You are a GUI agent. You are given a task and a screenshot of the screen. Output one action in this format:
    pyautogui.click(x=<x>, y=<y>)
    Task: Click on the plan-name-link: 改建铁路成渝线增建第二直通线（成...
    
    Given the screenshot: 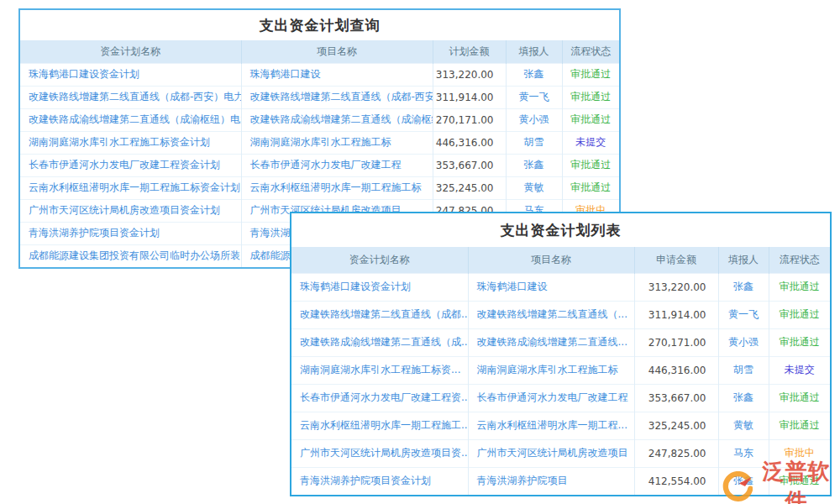 What is the action you would take?
    pyautogui.click(x=380, y=343)
    